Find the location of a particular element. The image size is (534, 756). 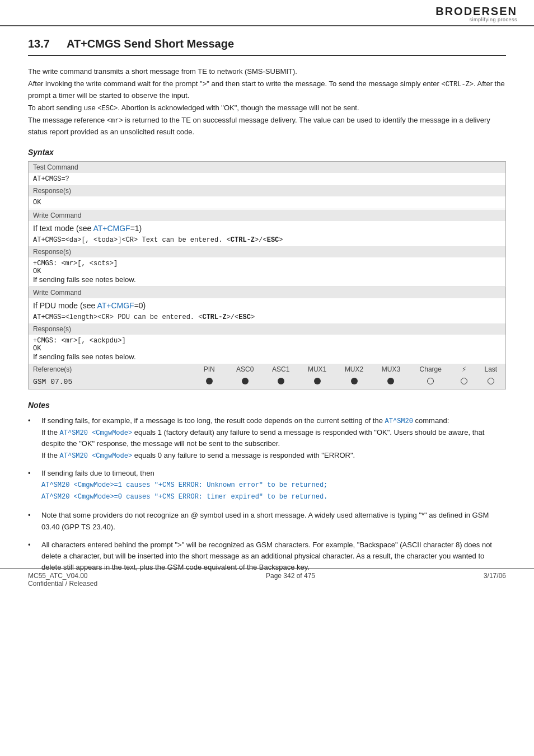

note-2-code-1: AT^SM20 <CmgwMode>=1 causes "+CMS ERROR:… is located at coordinates (274, 486).